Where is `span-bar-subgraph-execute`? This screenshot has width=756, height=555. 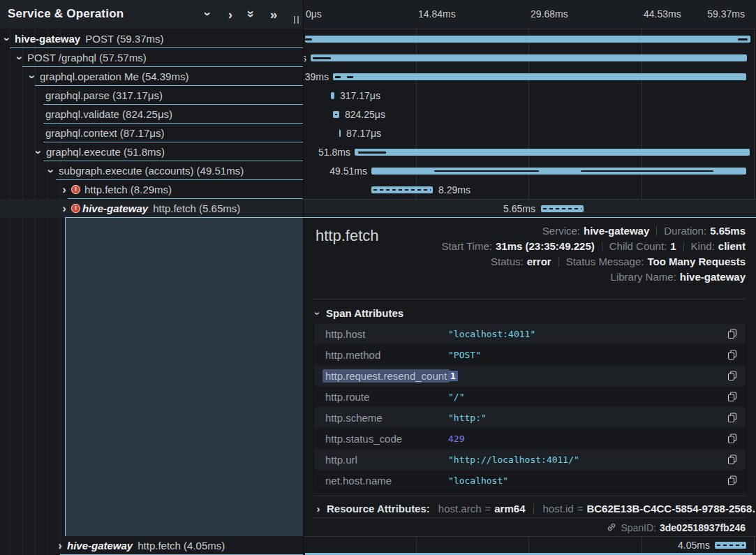 span-bar-subgraph-execute is located at coordinates (558, 171).